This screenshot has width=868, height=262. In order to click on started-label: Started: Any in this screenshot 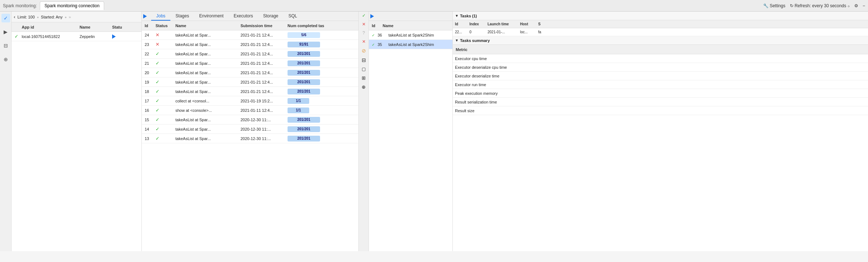, I will do `click(52, 17)`.